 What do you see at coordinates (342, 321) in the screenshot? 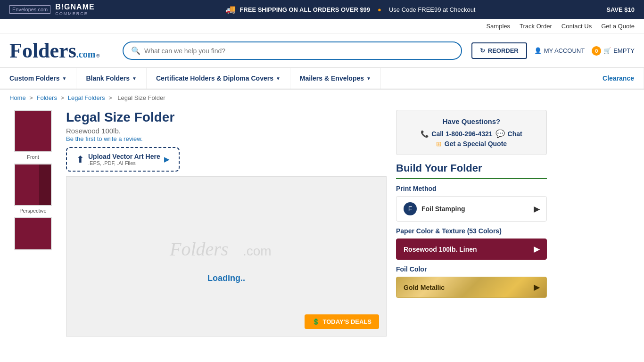
I see `todays-deals-button: 💲 TODAY'S DEALS` at bounding box center [342, 321].